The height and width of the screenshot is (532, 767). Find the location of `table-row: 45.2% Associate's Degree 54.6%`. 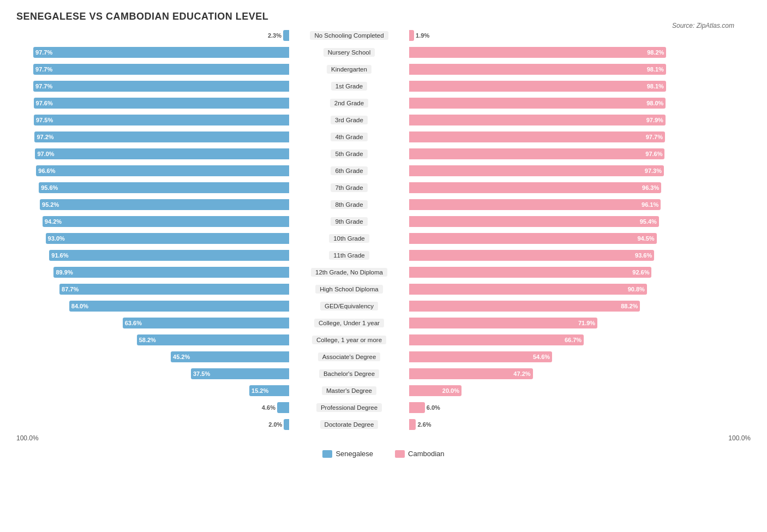

table-row: 45.2% Associate's Degree 54.6% is located at coordinates (384, 357).